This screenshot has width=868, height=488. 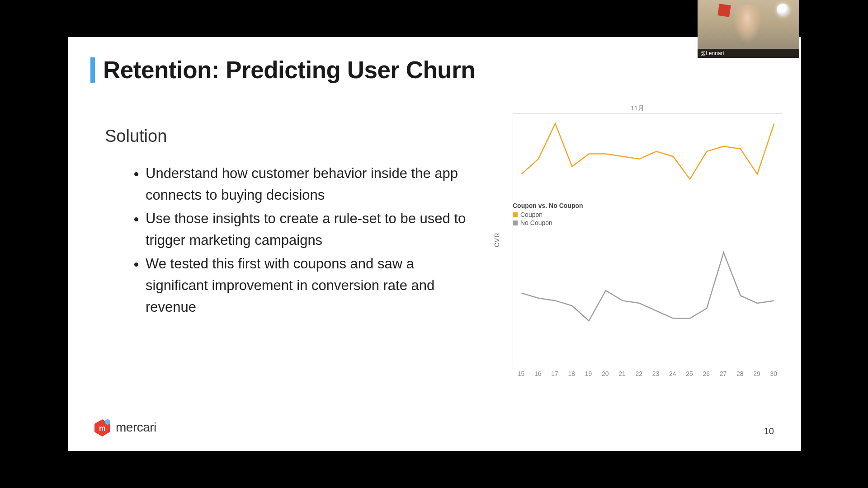 I want to click on title-accent-bar, so click(x=93, y=70).